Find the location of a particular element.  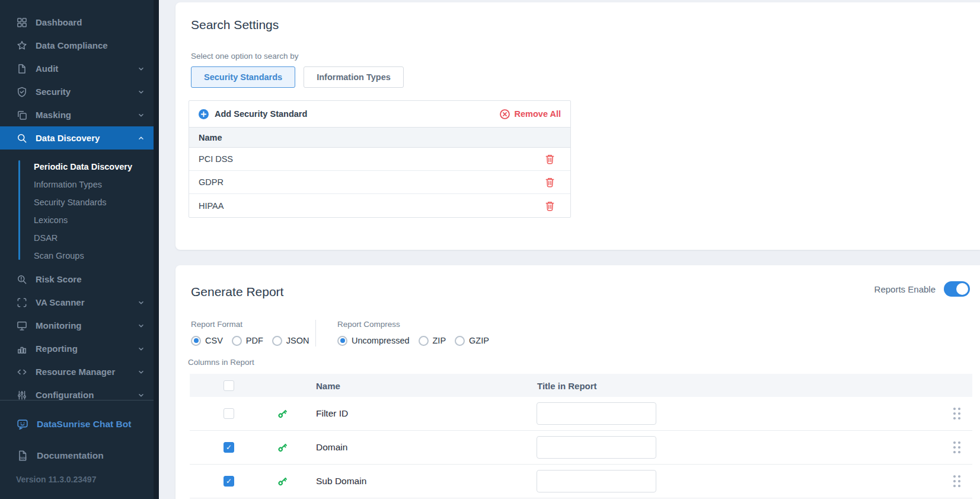

sidebar-item-risk-score: Risk Score is located at coordinates (79, 279).